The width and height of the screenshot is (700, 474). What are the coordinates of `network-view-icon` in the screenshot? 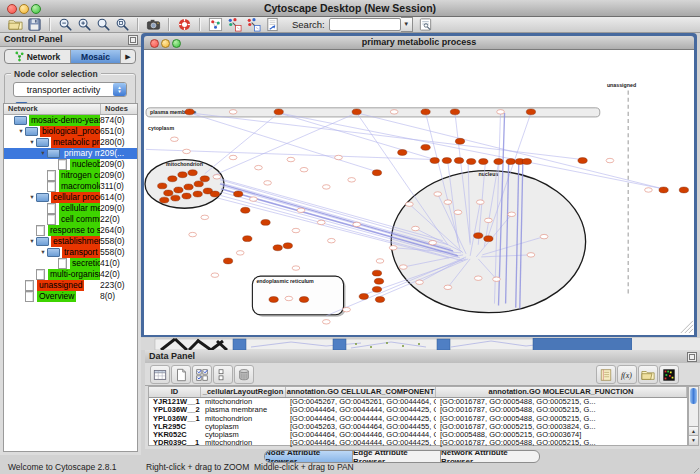 It's located at (216, 24).